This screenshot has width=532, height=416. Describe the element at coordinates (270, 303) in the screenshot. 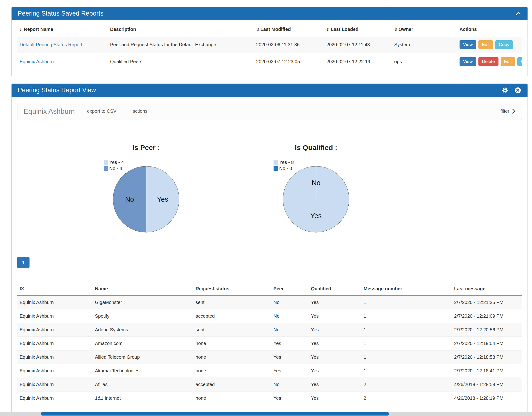

I see `table-row: Equinix AshburnGigaMonstersentNoYes12/7/…` at that location.